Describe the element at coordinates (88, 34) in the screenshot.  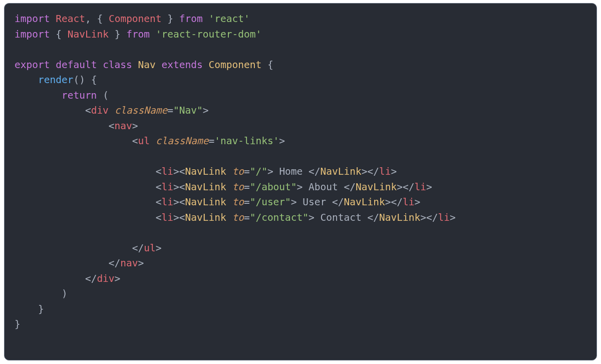
I see `ident-navlink: NavLink` at that location.